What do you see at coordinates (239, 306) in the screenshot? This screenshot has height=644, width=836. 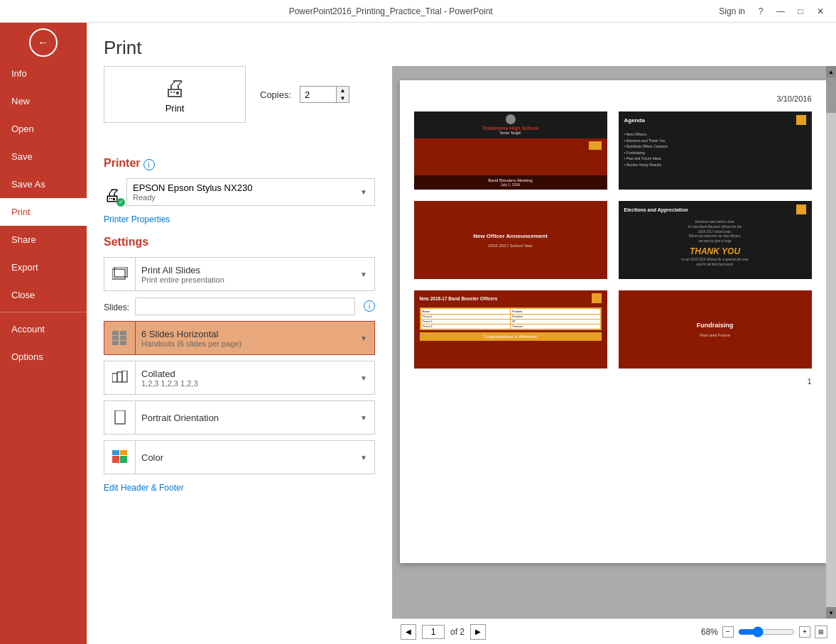 I see `slides-input-row: Slides: i` at bounding box center [239, 306].